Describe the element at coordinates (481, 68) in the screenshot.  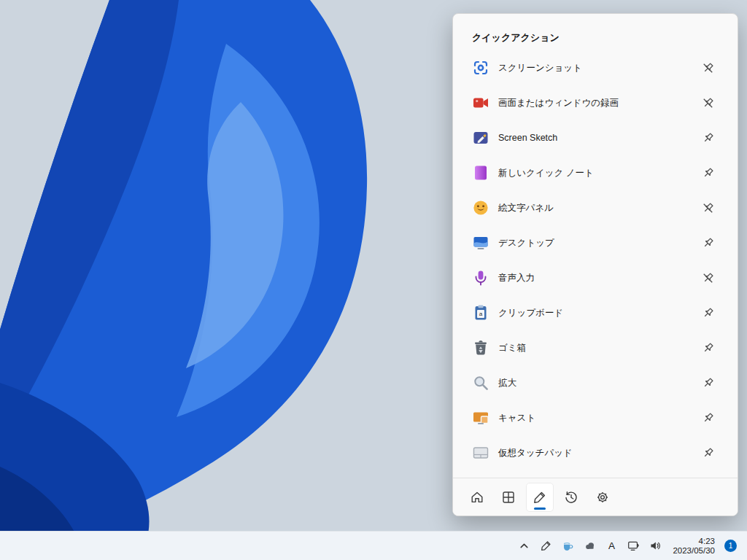
I see `screenshot-icon` at that location.